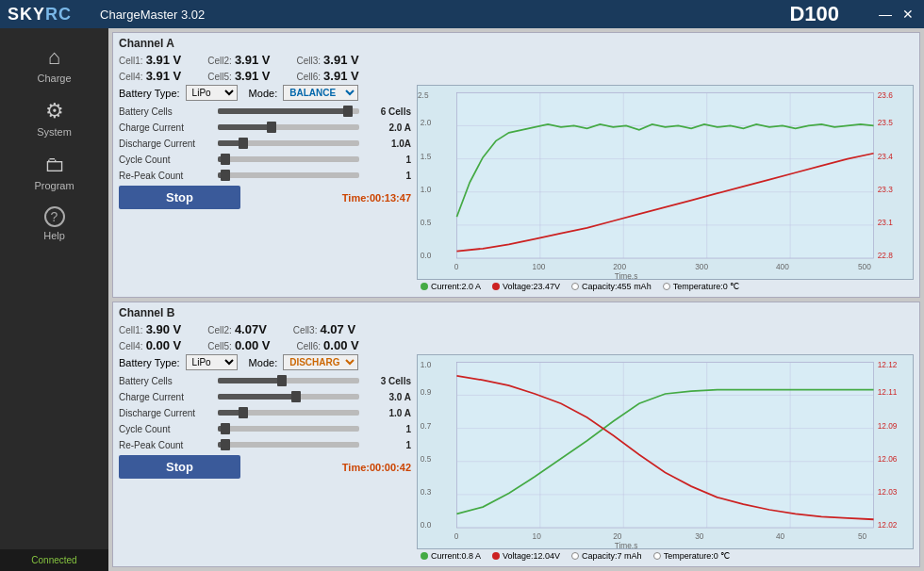  I want to click on svg-text: 0.9, so click(426, 392).